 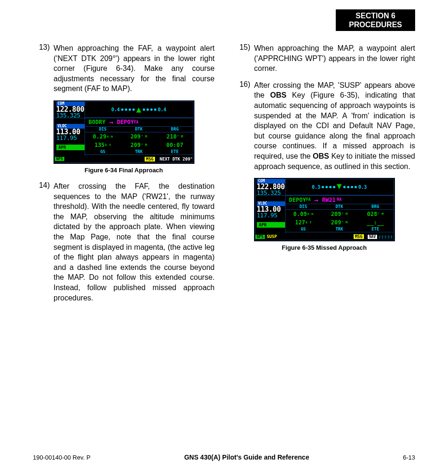 What do you see at coordinates (340, 214) in the screenshot?
I see `data-row-1: 0.09n m 209° M 028° M` at bounding box center [340, 214].